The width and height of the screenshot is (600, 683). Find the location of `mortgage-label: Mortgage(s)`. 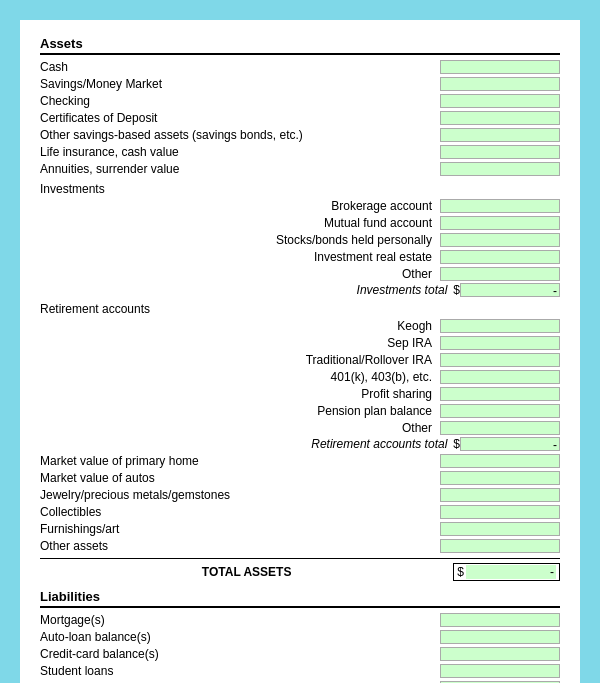

mortgage-label: Mortgage(s) is located at coordinates (240, 620).